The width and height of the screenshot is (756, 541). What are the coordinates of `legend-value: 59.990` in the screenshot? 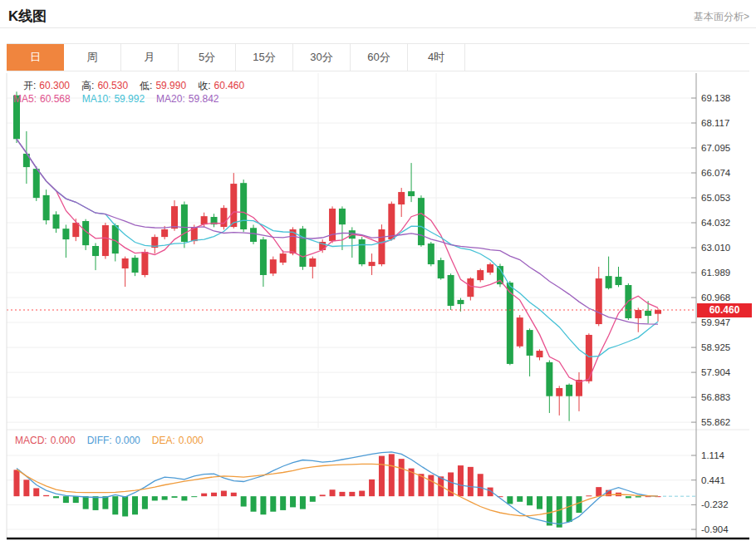 It's located at (171, 86).